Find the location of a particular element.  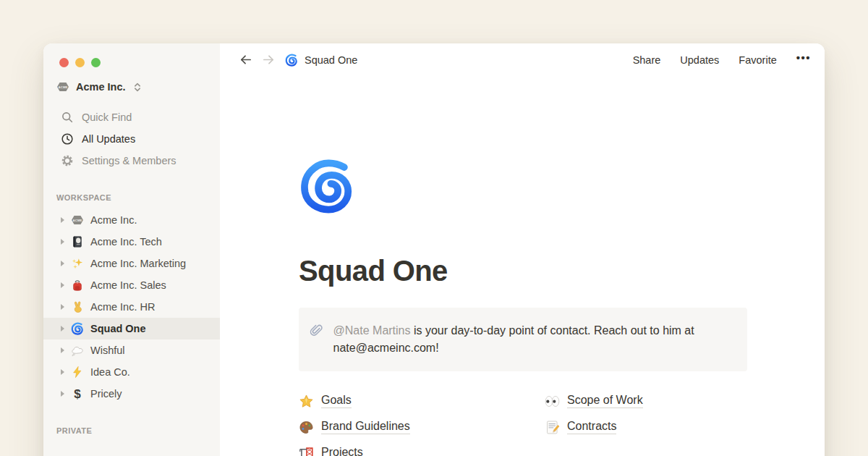

links-column-left: Goals Brand Guidelines Projects is located at coordinates (422, 424).